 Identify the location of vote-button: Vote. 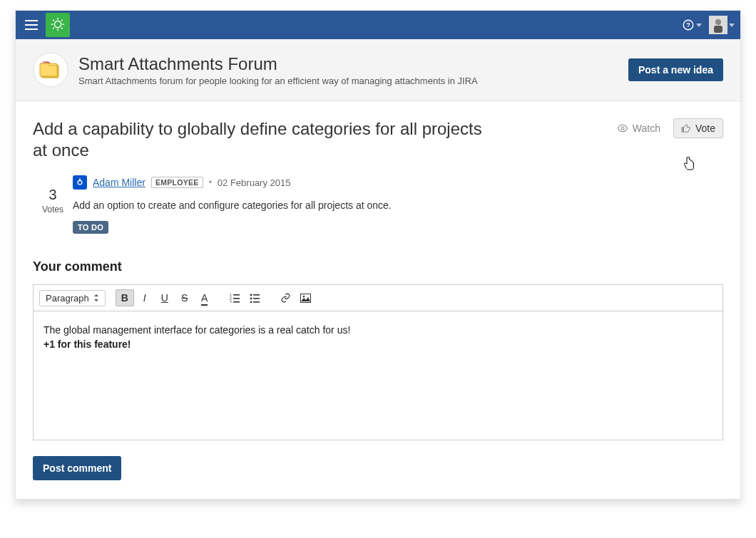
(698, 128).